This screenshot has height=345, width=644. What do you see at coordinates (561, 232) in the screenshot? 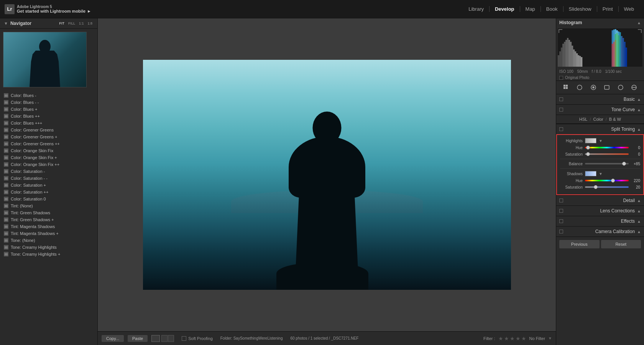
I see `camera-calibration-toggle` at bounding box center [561, 232].